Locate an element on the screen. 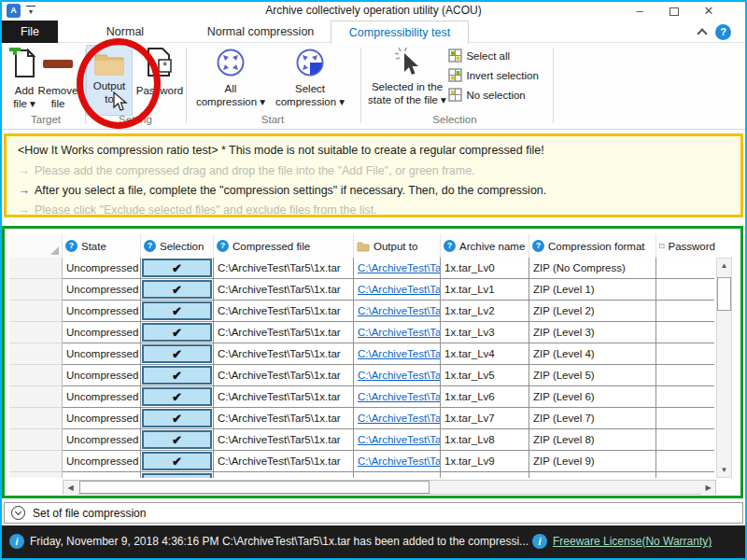  cell-archive-name: 1x.tar_Lv5 is located at coordinates (486, 375).